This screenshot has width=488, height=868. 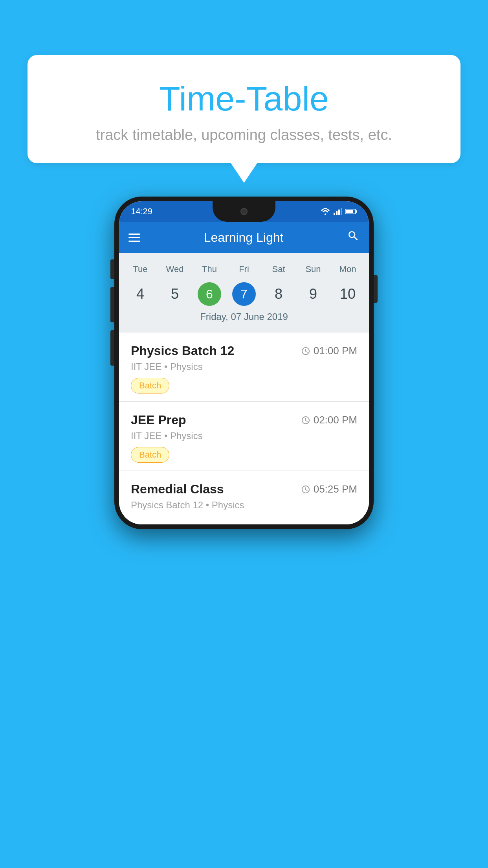 I want to click on bubble-title: Time-Table, so click(x=244, y=99).